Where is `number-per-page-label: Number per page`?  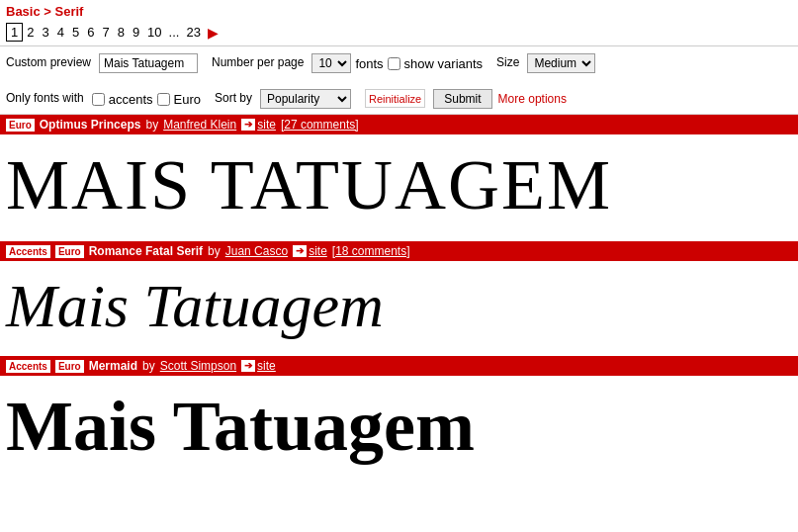 number-per-page-label: Number per page is located at coordinates (257, 62).